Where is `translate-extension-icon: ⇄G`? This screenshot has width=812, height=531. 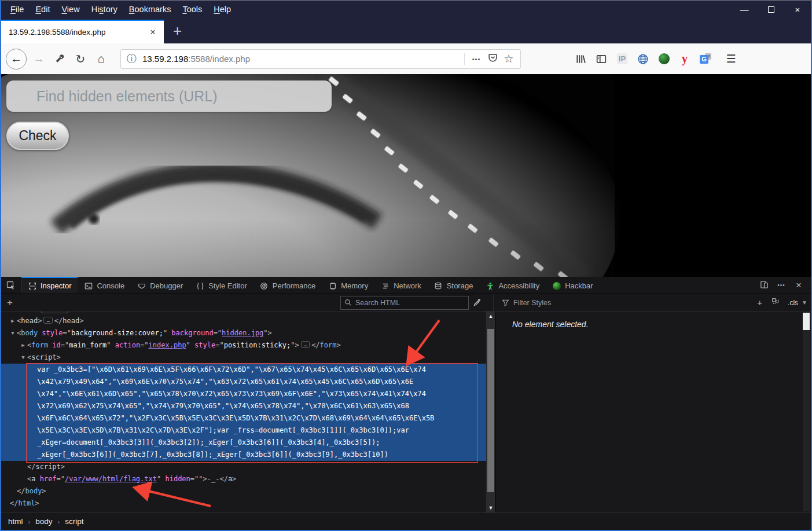
translate-extension-icon: ⇄G is located at coordinates (706, 59).